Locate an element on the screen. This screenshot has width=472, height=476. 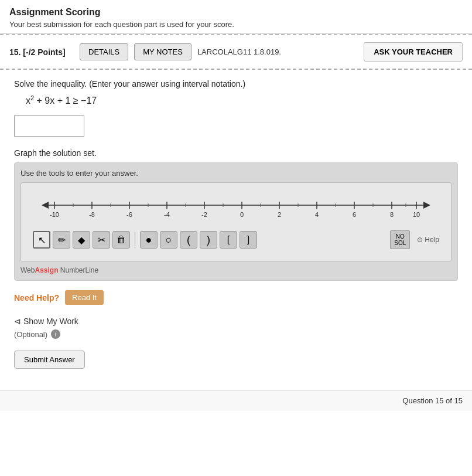
question-code: LARCOLALG11 1.8.019. is located at coordinates (278, 52).